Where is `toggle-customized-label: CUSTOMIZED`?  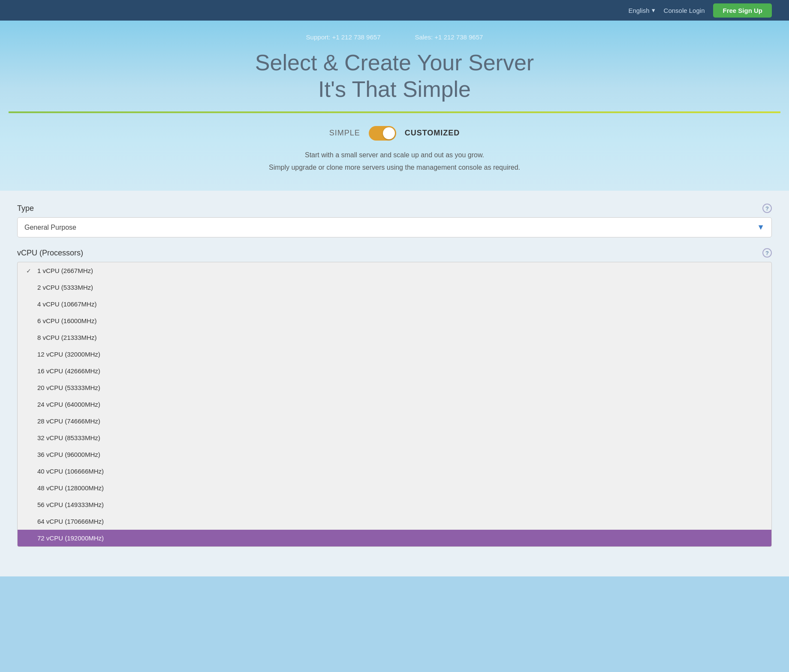 toggle-customized-label: CUSTOMIZED is located at coordinates (432, 133).